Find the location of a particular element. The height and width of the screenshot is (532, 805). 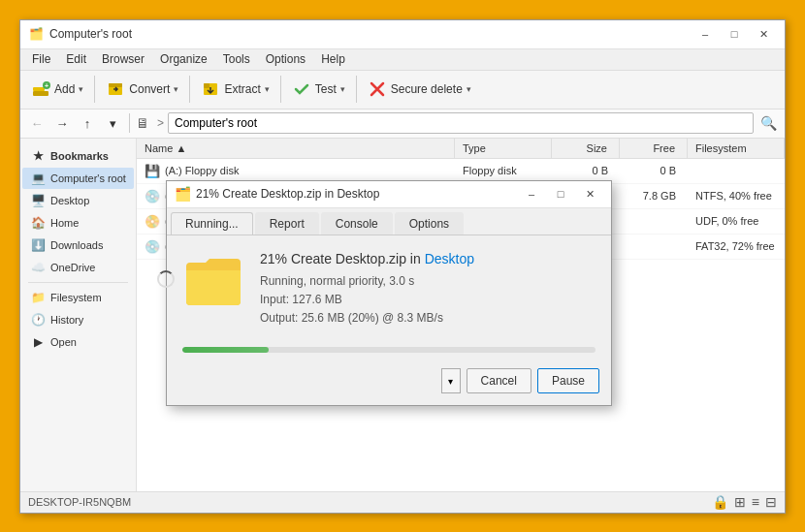

folder-icon is located at coordinates (213, 282).